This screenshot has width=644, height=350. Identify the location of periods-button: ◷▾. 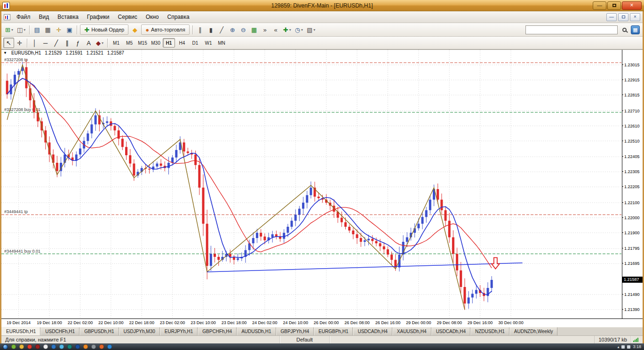
(299, 30).